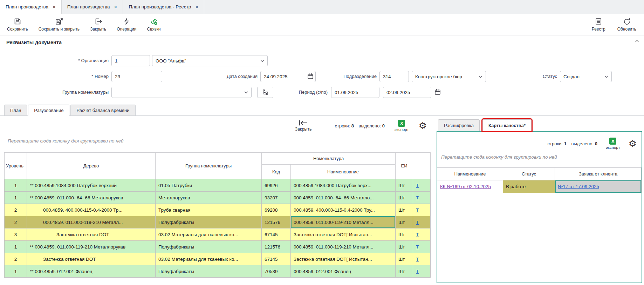 The image size is (644, 285). I want to click on organization-label: * Организация, so click(56, 61).